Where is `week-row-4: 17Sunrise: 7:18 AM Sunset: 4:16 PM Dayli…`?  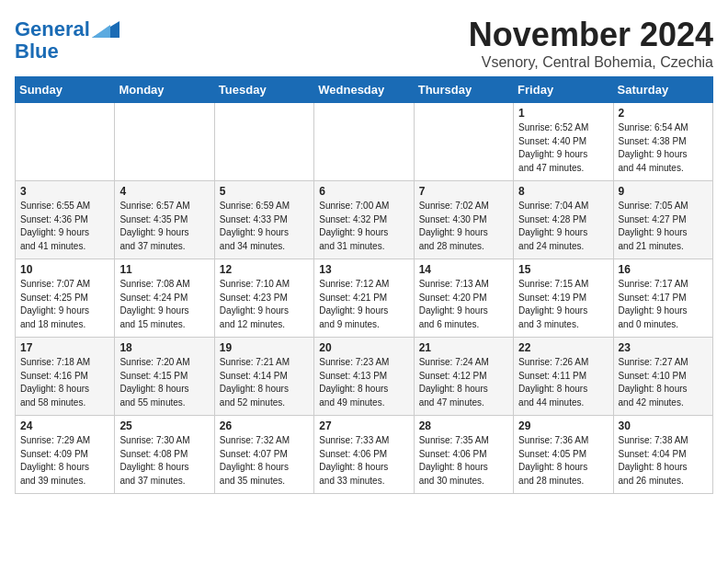
week-row-4: 17Sunrise: 7:18 AM Sunset: 4:16 PM Dayli… is located at coordinates (364, 377).